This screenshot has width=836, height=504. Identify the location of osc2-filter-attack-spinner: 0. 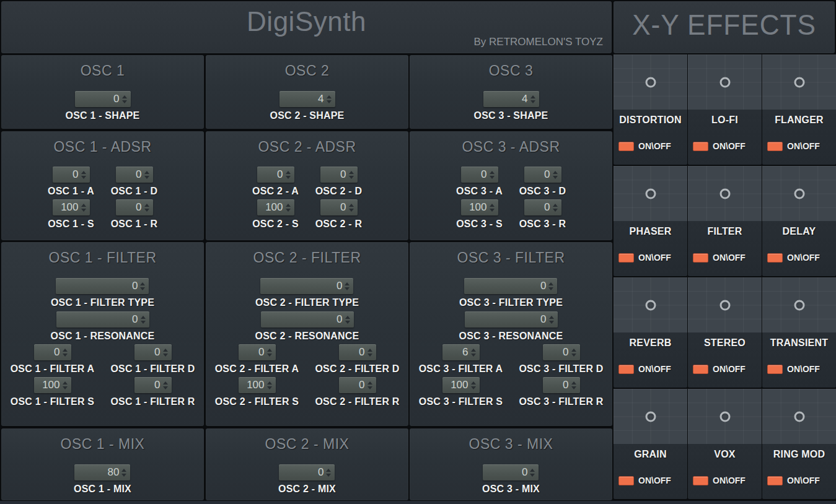
(257, 352).